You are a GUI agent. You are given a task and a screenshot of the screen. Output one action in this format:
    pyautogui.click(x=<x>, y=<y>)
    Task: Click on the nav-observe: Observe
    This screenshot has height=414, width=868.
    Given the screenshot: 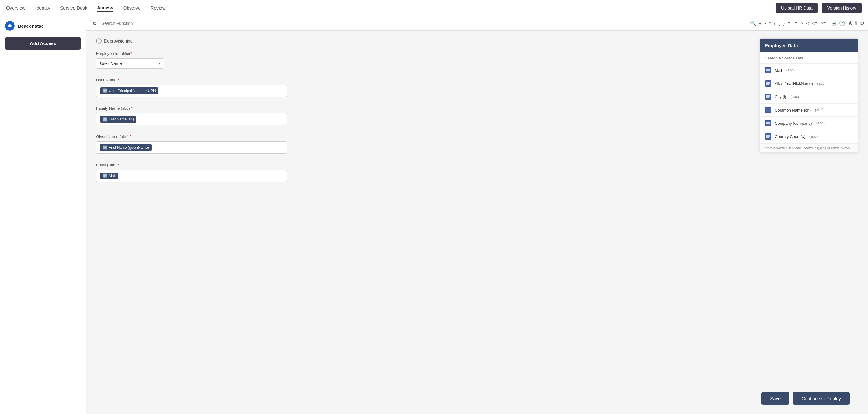 What is the action you would take?
    pyautogui.click(x=132, y=8)
    